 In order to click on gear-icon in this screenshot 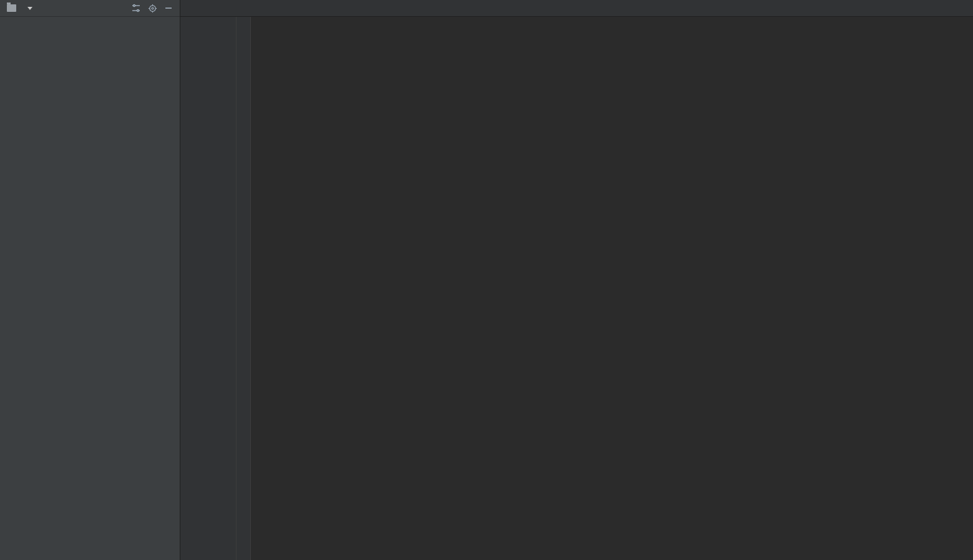, I will do `click(152, 8)`.